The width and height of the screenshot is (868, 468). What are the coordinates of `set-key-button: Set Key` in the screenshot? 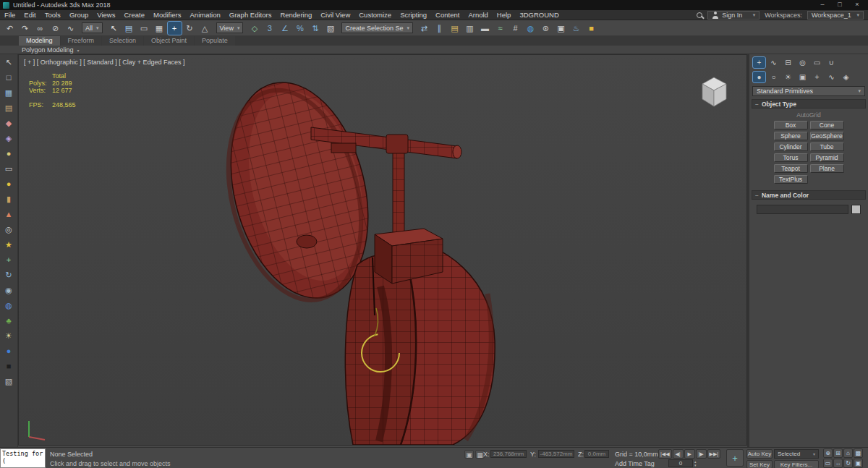 It's located at (760, 464).